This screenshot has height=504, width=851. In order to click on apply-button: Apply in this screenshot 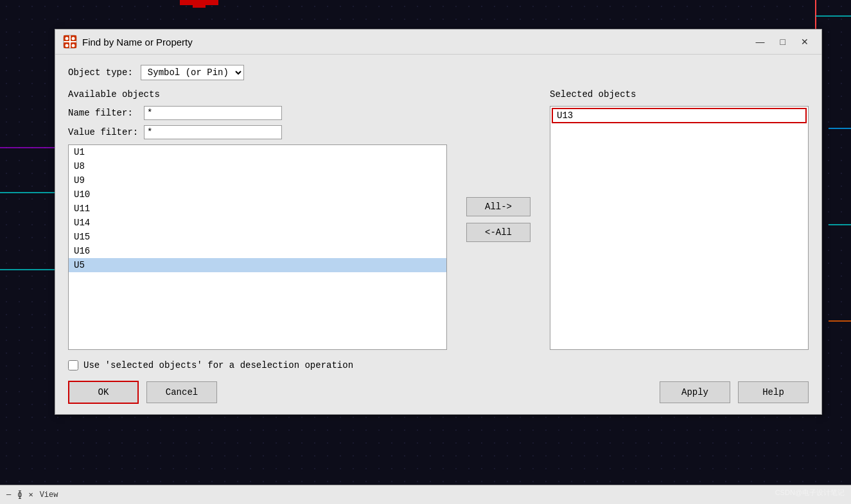, I will do `click(695, 392)`.